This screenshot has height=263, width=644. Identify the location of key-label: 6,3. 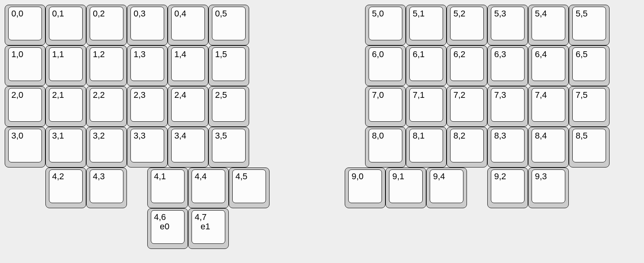
(500, 54).